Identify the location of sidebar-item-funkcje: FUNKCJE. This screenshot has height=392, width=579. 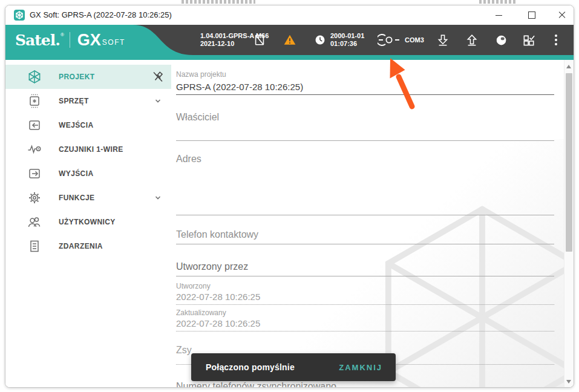
(88, 198).